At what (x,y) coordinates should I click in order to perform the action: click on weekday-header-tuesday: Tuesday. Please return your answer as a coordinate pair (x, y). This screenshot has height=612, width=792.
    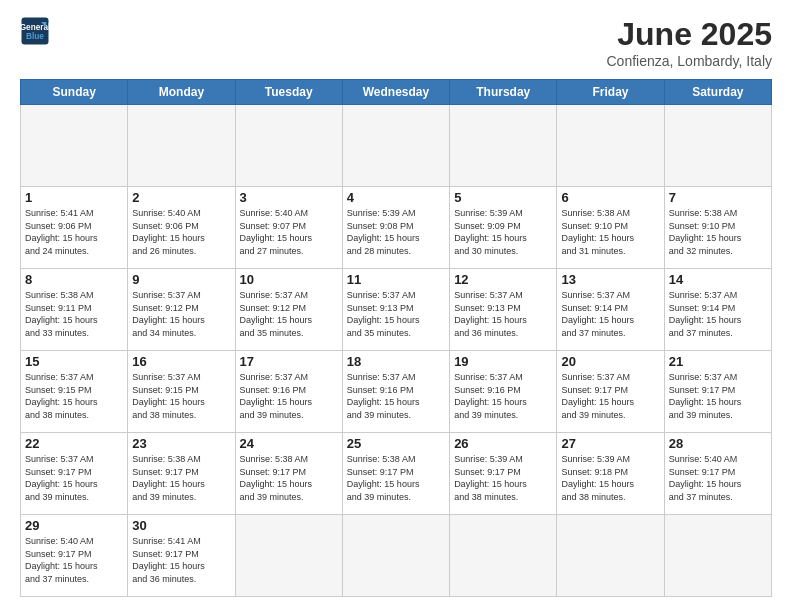
    Looking at the image, I should click on (288, 92).